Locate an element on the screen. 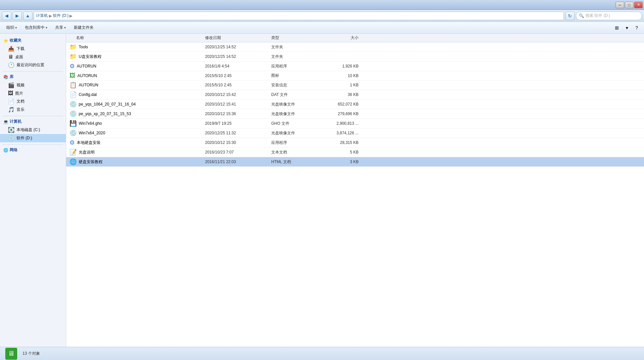 This screenshot has width=644, height=360. breadcrumb-sep-2: ▶ is located at coordinates (71, 16).